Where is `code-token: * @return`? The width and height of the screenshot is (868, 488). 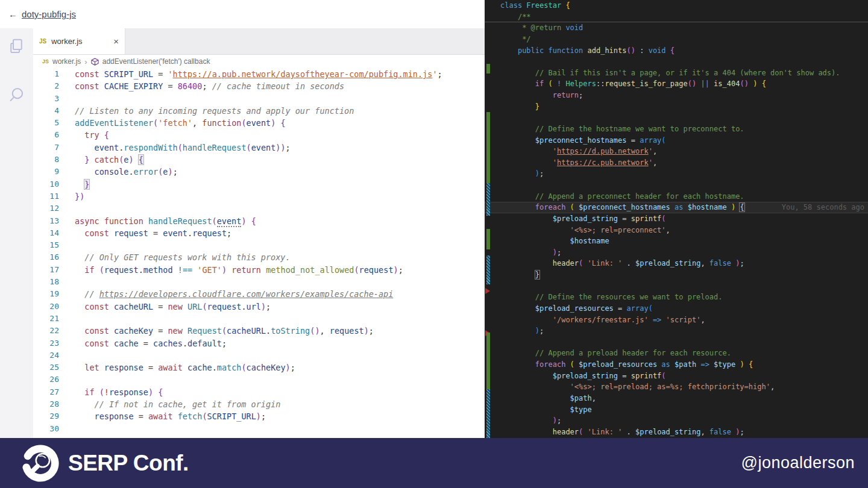
code-token: * @return is located at coordinates (544, 28).